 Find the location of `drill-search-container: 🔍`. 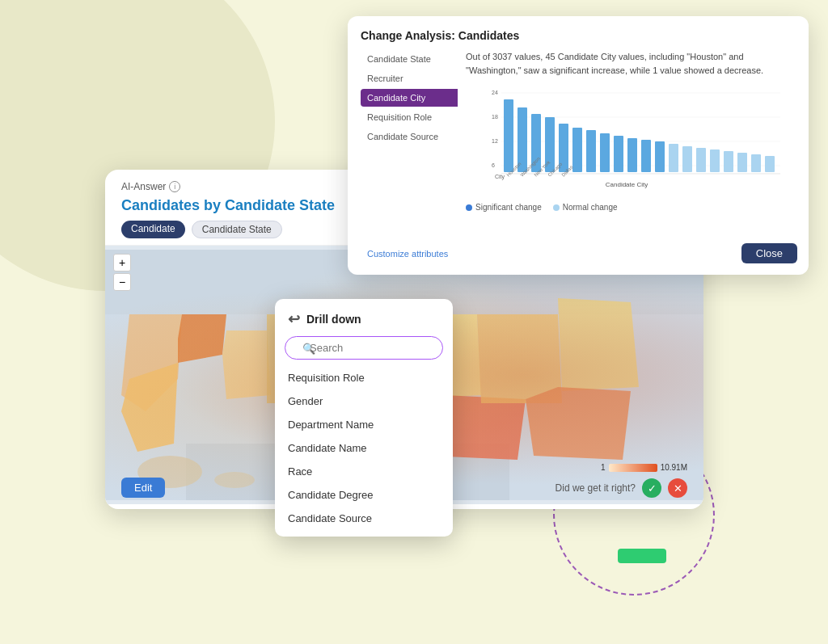

drill-search-container: 🔍 is located at coordinates (364, 347).